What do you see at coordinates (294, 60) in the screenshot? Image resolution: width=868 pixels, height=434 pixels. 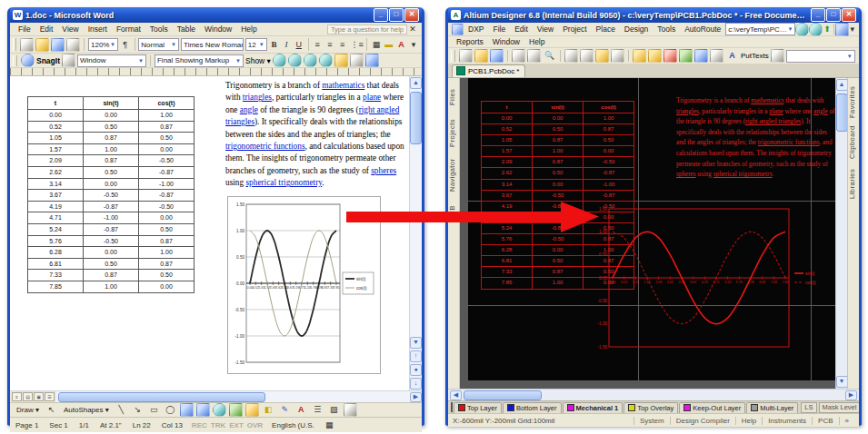 I see `next-change-icon` at bounding box center [294, 60].